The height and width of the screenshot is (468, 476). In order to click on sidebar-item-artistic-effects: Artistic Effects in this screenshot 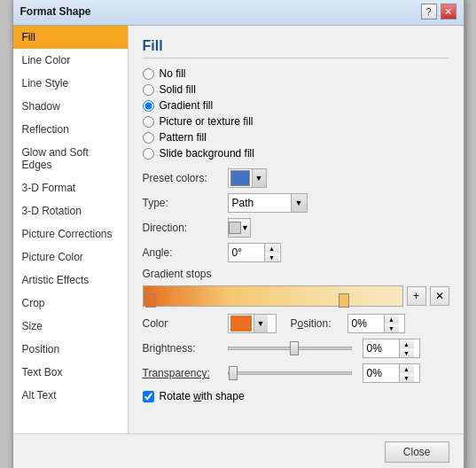, I will do `click(71, 280)`.